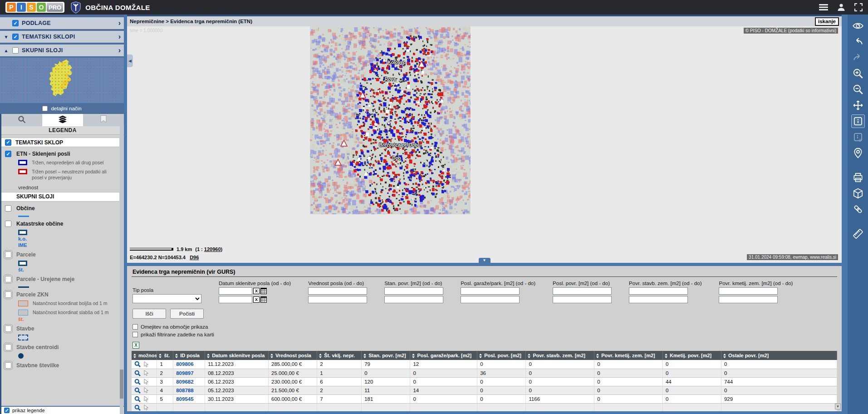 The height and width of the screenshot is (414, 868). I want to click on sidebar-collapse-handle: ◀, so click(130, 61).